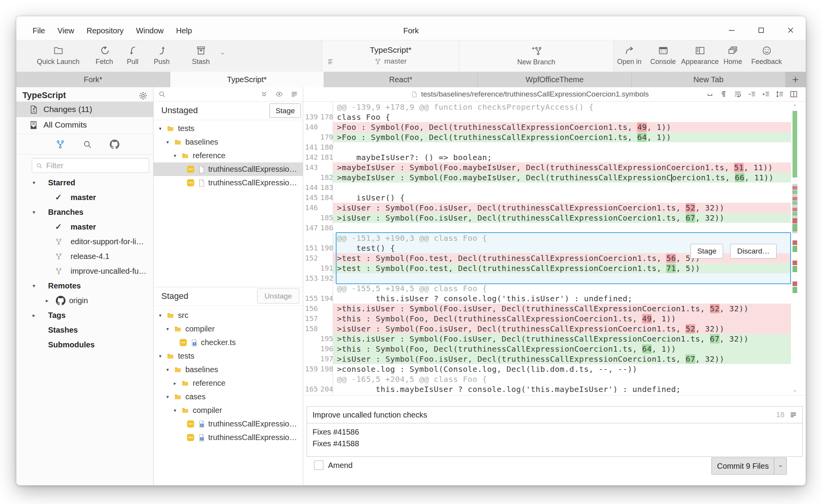  What do you see at coordinates (85, 286) in the screenshot?
I see `sidebar-tree-remotes: ▾Remotes` at bounding box center [85, 286].